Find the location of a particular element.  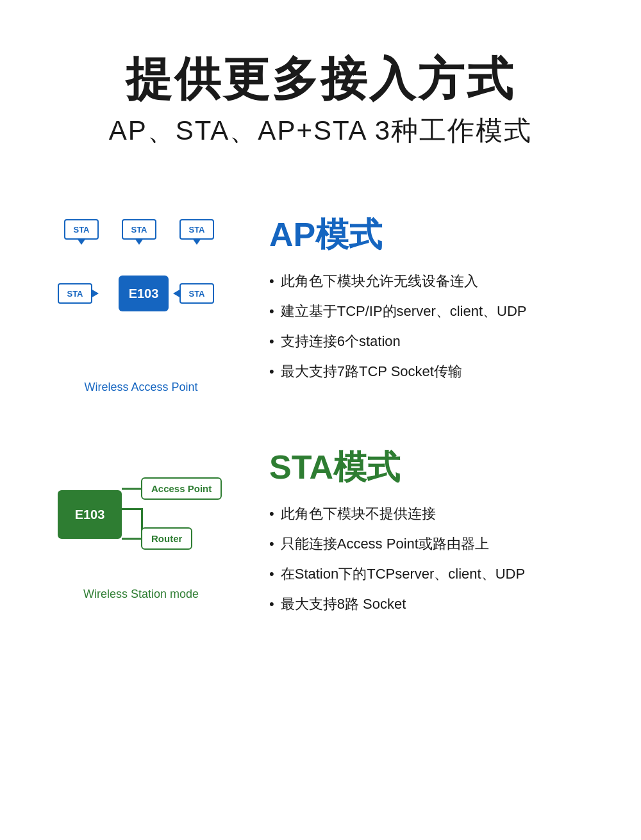

sta-bullet-3: 在Station下的TCPserver、client、UDP is located at coordinates (436, 574).